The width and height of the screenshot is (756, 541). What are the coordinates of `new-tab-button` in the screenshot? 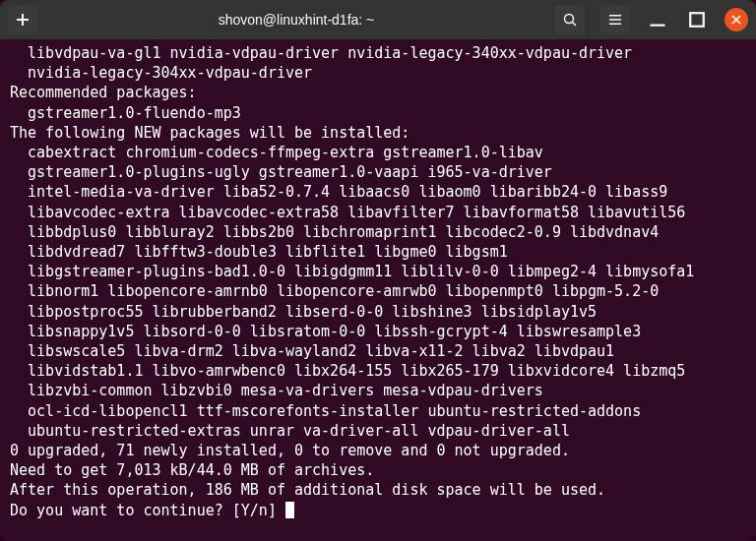 It's located at (23, 20).